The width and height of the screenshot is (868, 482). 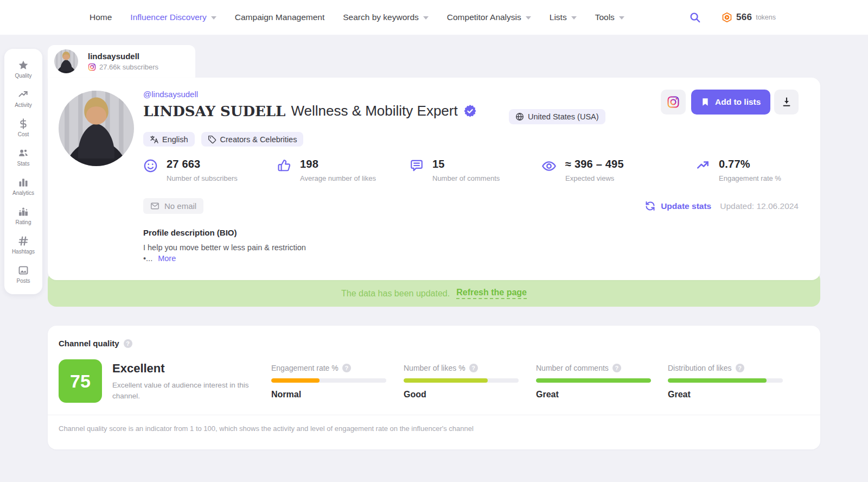 I want to click on metric-comments: Number of comments? Great, so click(x=593, y=382).